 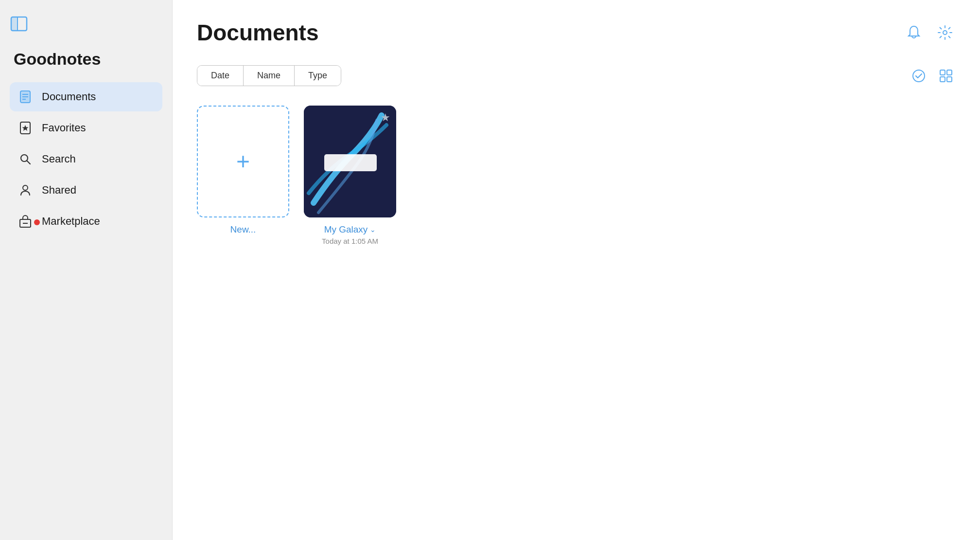 What do you see at coordinates (318, 76) in the screenshot?
I see `sort-type-button: Type` at bounding box center [318, 76].